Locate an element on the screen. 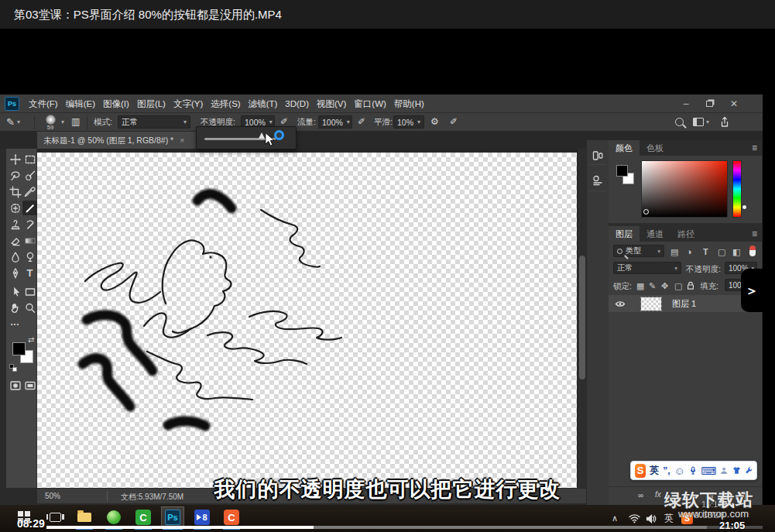 The height and width of the screenshot is (532, 775). lock-transparency-icon: ▦ is located at coordinates (640, 286).